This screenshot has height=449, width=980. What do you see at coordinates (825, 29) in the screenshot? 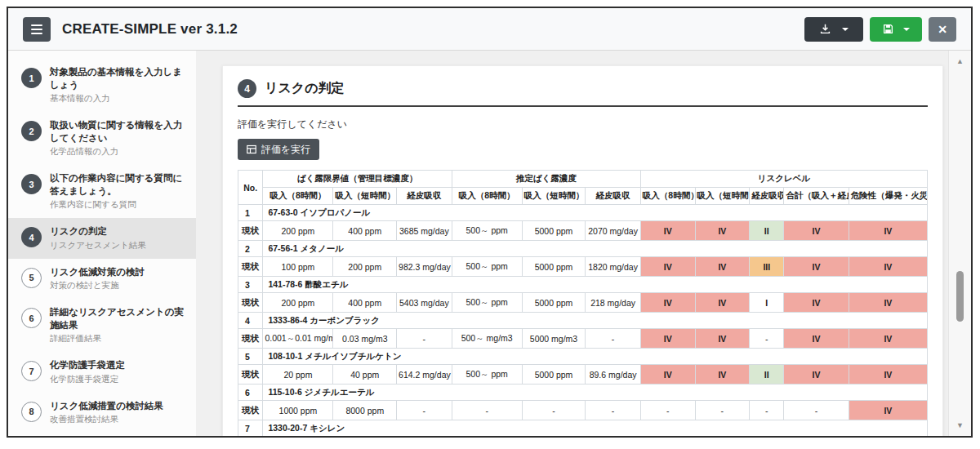
I see `download-icon` at bounding box center [825, 29].